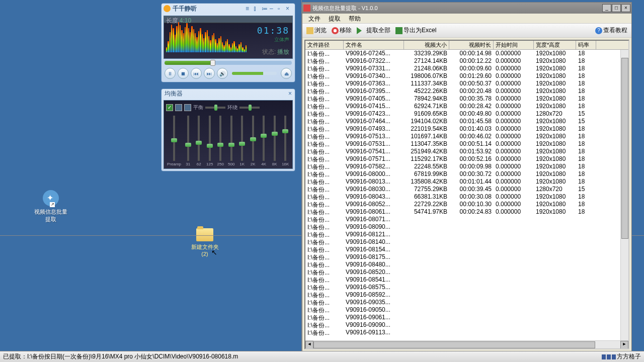 The width and height of the screenshot is (644, 362). What do you see at coordinates (467, 310) in the screenshot?
I see `table-row: I:\备份...V90916-09050...` at bounding box center [467, 310].